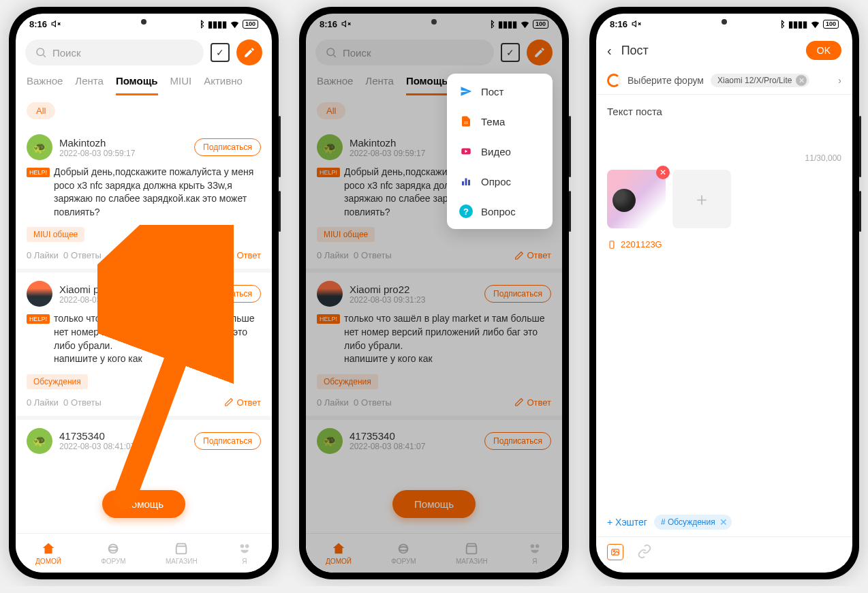  What do you see at coordinates (724, 126) in the screenshot?
I see `post-text-input: Текст поста` at bounding box center [724, 126].